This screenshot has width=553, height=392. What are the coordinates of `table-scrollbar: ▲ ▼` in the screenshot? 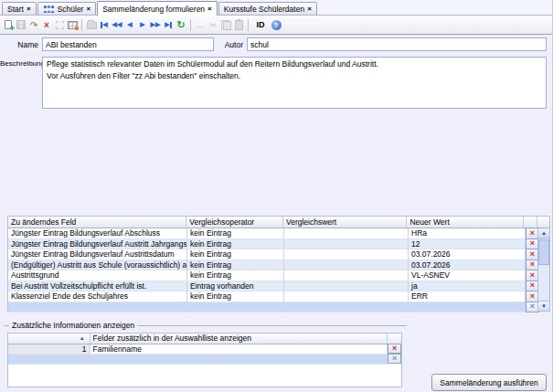 It's located at (543, 270).